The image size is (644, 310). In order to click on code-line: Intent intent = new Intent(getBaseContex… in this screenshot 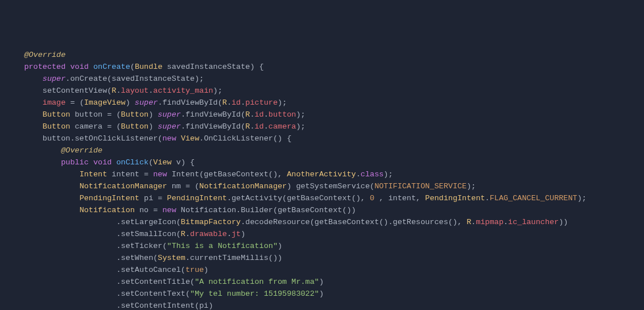, I will do `click(325, 174)`.